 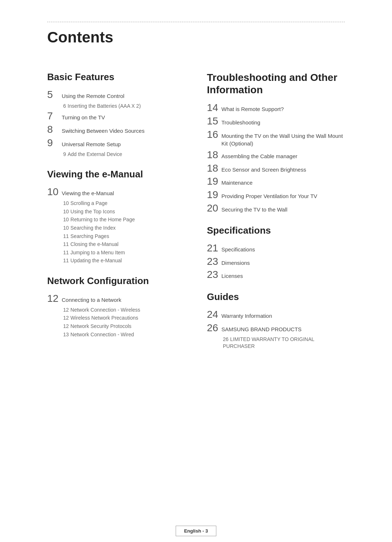 I want to click on toc-num: 14, so click(x=214, y=108).